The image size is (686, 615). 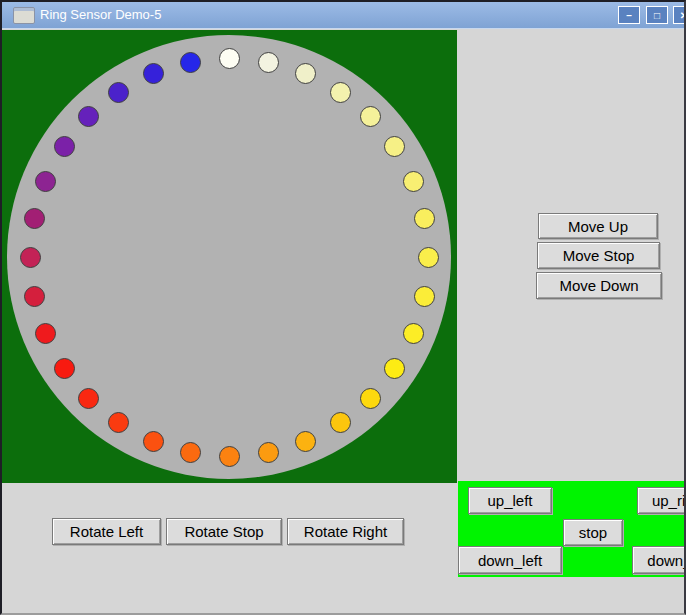 What do you see at coordinates (598, 256) in the screenshot?
I see `move-stop-button: Move Stop` at bounding box center [598, 256].